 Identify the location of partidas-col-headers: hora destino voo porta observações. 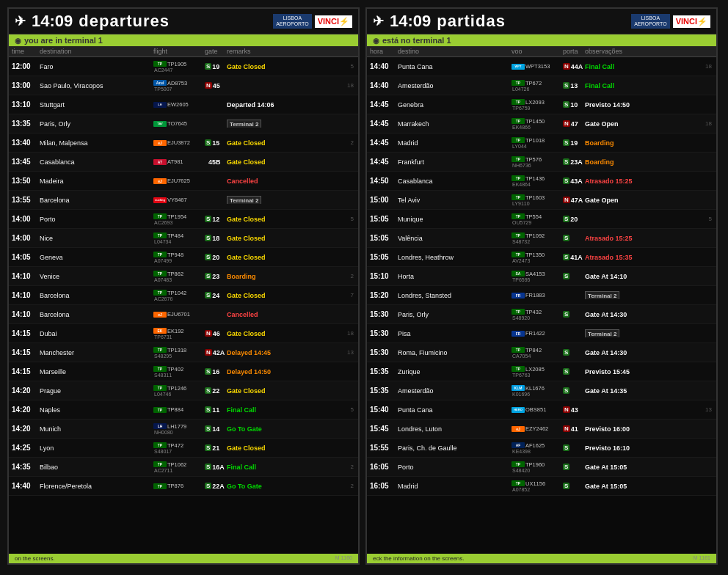
(542, 51).